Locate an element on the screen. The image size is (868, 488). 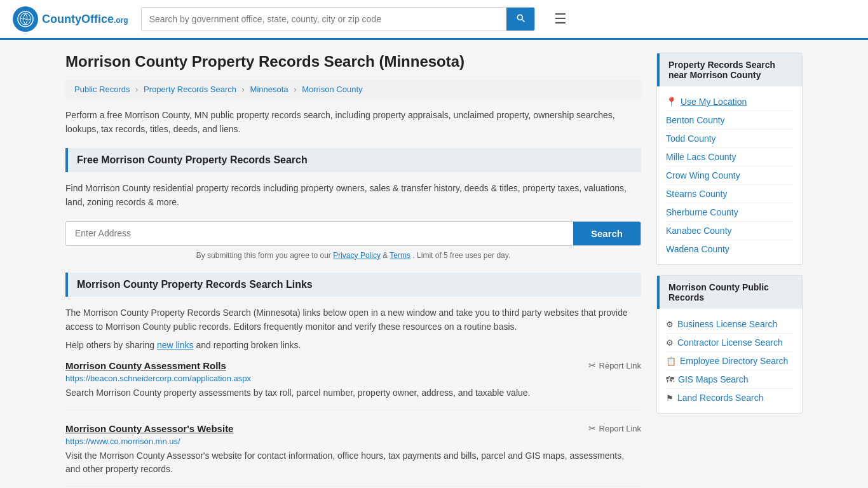
sidebar-item-employee-directory: 📋 Employee Directory Search is located at coordinates (729, 361).